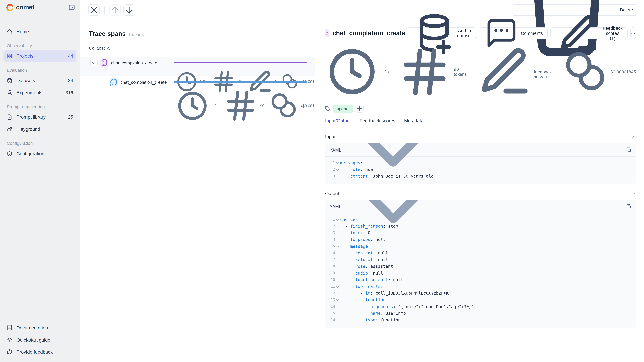  Describe the element at coordinates (480, 320) in the screenshot. I see `code-line: 16 type: function` at that location.